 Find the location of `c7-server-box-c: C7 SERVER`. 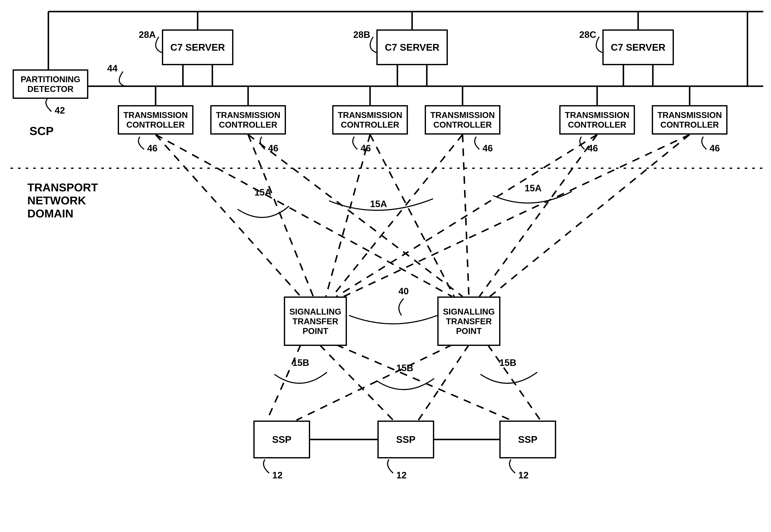

c7-server-box-c: C7 SERVER is located at coordinates (638, 47).